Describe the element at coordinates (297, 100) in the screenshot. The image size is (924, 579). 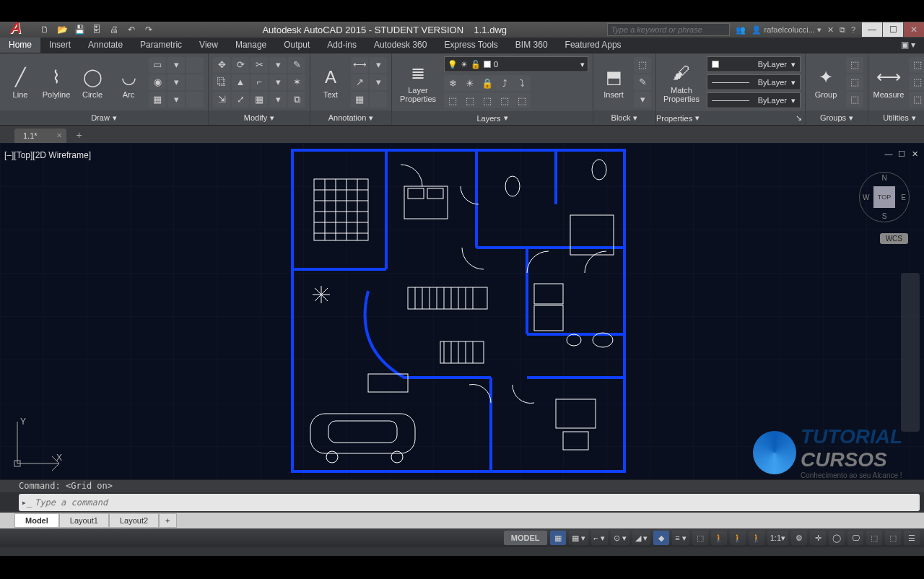
I see `offset-icon: ⧉` at that location.